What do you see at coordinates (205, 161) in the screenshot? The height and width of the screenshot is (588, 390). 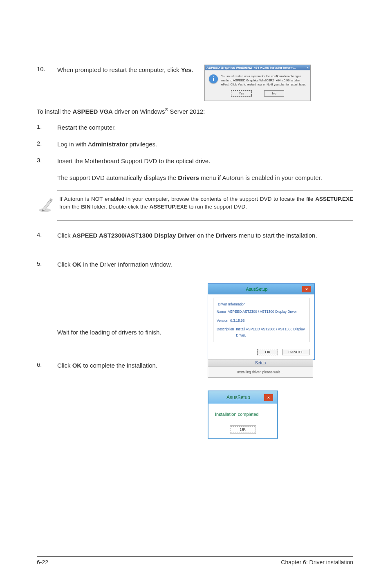 I see `step-text: Insert the Motherboard Support DVD to th…` at bounding box center [205, 161].